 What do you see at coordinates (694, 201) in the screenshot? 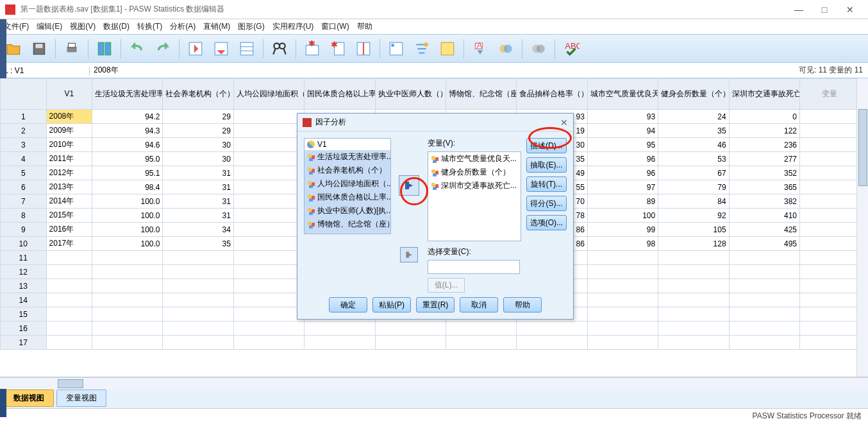
I see `cell: 84` at bounding box center [694, 201].